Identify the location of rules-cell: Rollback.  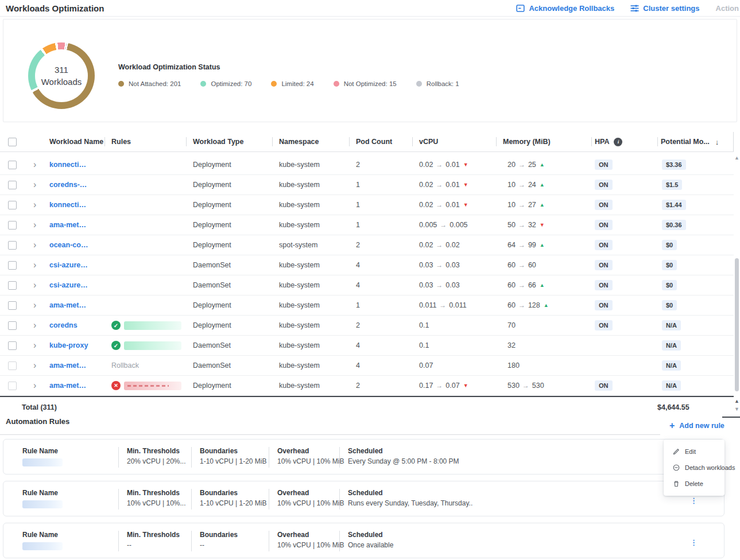
(145, 365).